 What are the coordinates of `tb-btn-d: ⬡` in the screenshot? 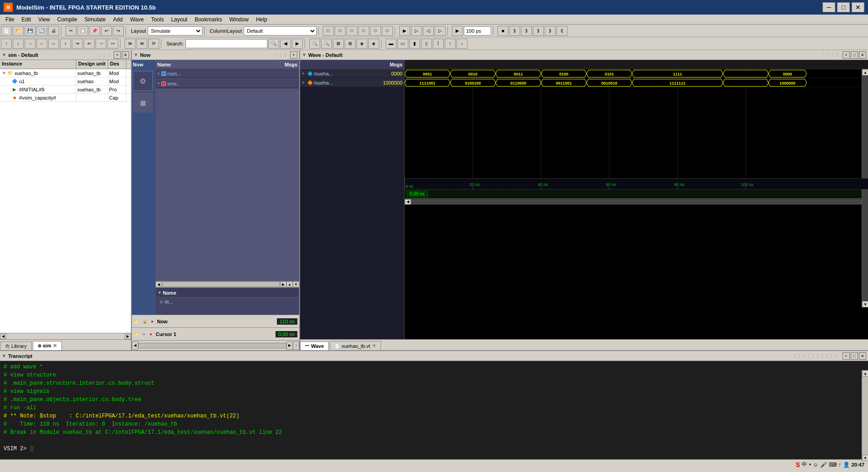 It's located at (364, 31).